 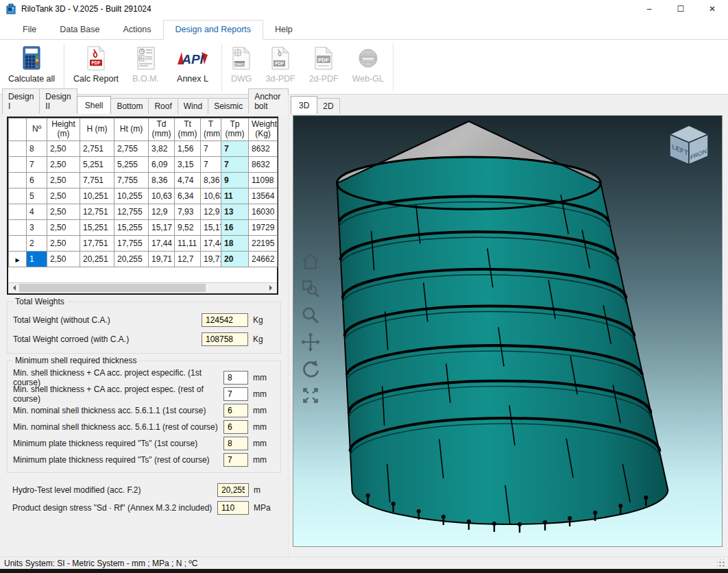 What do you see at coordinates (311, 289) in the screenshot?
I see `zoom-window-icon` at bounding box center [311, 289].